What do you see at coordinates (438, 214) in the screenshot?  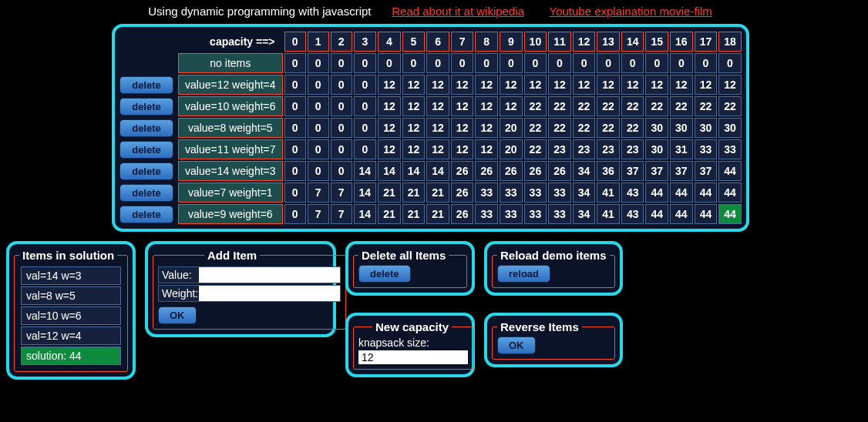 I see `dp-cell: 21` at bounding box center [438, 214].